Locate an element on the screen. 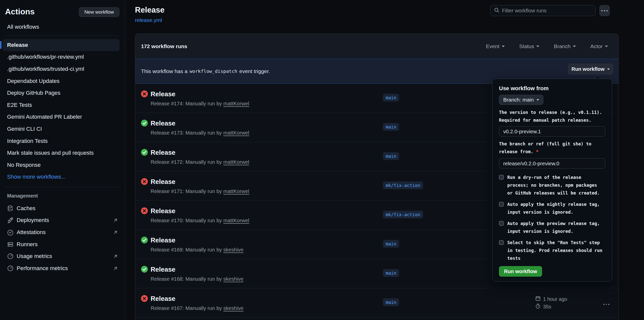  run-kebab-menu-icon is located at coordinates (606, 304).